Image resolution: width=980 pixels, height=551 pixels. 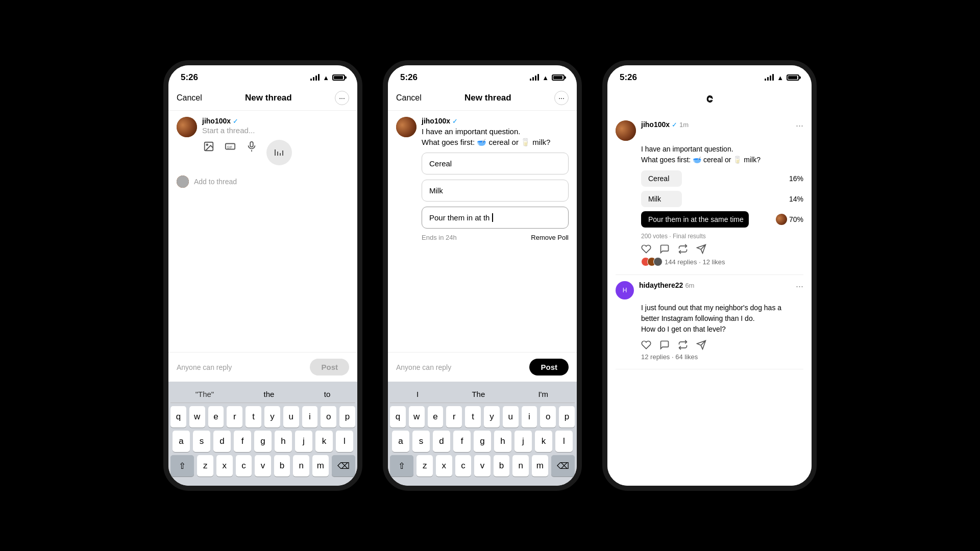 What do you see at coordinates (202, 441) in the screenshot?
I see `key-s: s` at bounding box center [202, 441].